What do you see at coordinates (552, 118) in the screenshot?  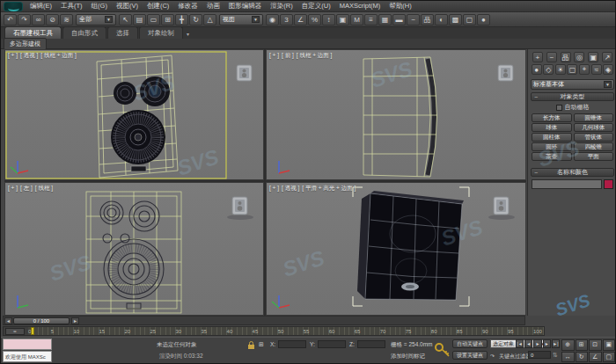 I see `primitive-button: 长方体` at bounding box center [552, 118].